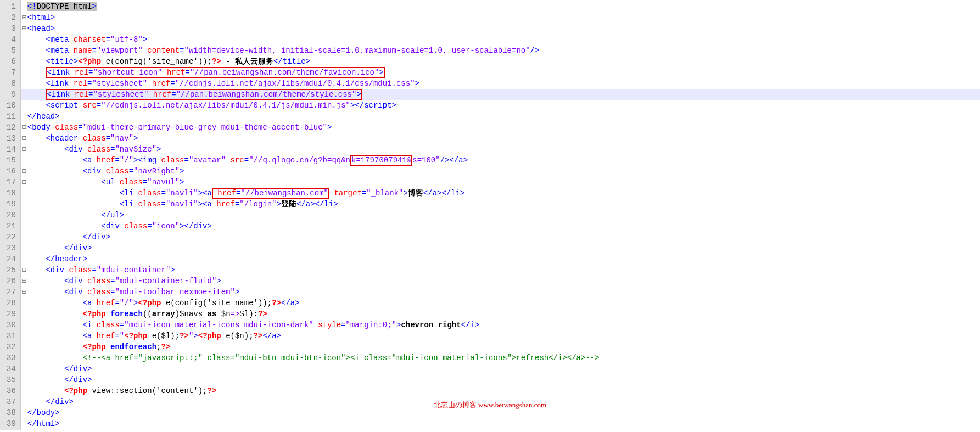 The width and height of the screenshot is (980, 432). What do you see at coordinates (10, 171) in the screenshot?
I see `line-number: 16` at bounding box center [10, 171].